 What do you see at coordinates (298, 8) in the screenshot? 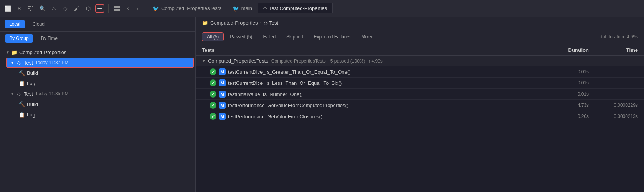
I see `tab-label: Test Computed-Properties` at bounding box center [298, 8].